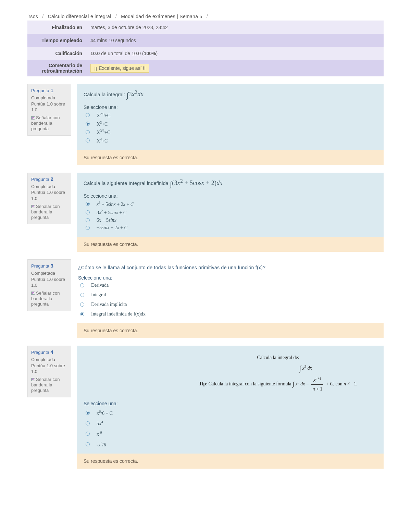 Image resolution: width=411 pixels, height=532 pixels. What do you see at coordinates (231, 285) in the screenshot?
I see `answer-option: Derivada` at bounding box center [231, 285].